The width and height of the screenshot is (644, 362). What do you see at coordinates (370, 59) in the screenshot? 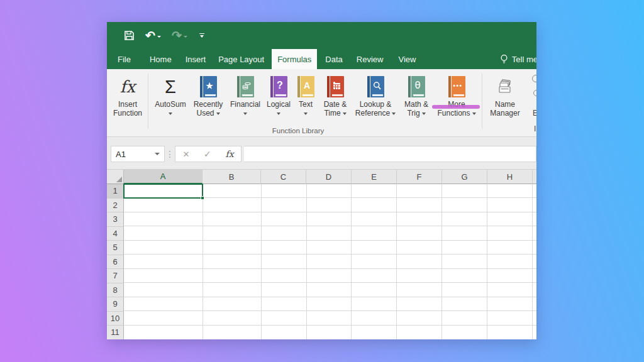
I see `tab-review: Review` at bounding box center [370, 59].